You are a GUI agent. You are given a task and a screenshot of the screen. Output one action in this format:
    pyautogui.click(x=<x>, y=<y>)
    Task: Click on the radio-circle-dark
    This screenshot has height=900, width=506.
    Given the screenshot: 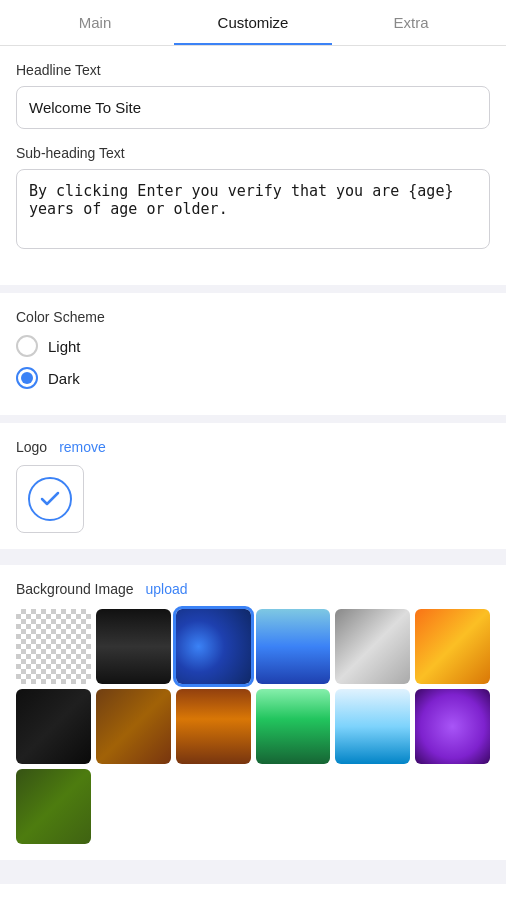 What is the action you would take?
    pyautogui.click(x=27, y=378)
    